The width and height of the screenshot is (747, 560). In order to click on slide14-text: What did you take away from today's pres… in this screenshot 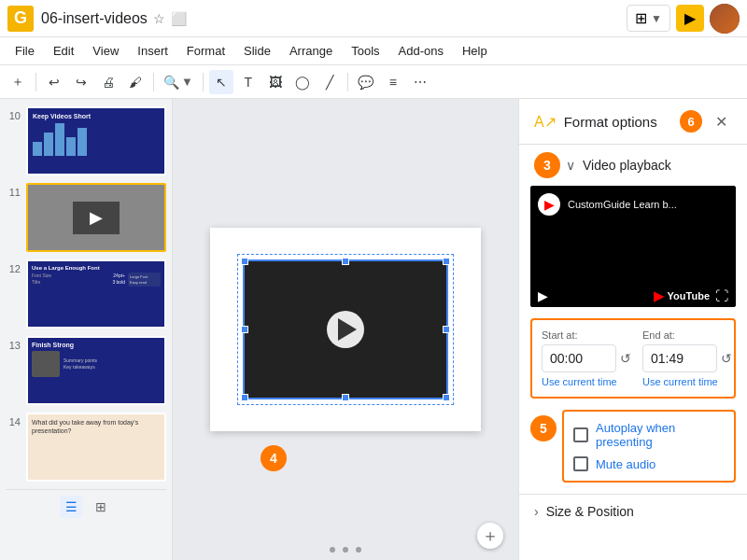, I will do `click(96, 427)`.